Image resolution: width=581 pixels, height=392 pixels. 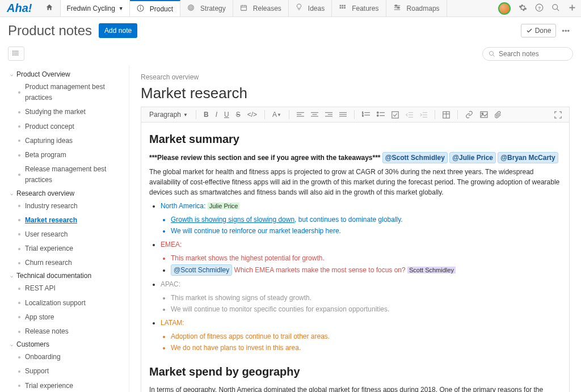 What do you see at coordinates (142, 9) in the screenshot?
I see `info-icon` at bounding box center [142, 9].